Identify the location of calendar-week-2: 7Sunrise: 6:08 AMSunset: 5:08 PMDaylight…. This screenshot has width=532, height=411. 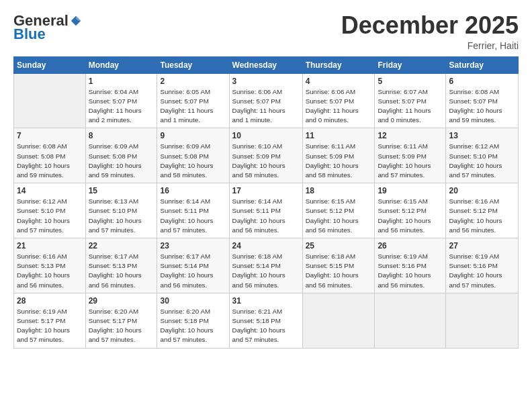
(266, 156).